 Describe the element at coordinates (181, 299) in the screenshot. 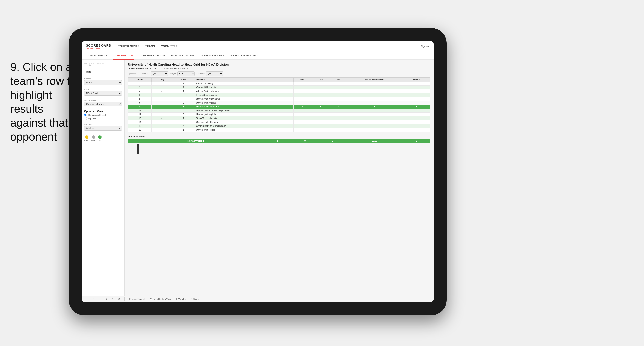

I see `watch-btn: 👁 Watch ▾` at that location.